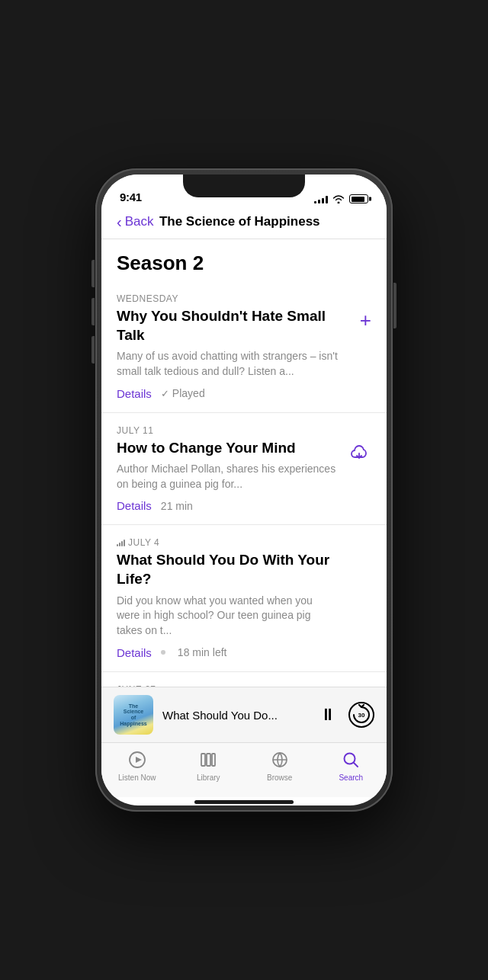  I want to click on nav-header: ‹ Back The Science of Happiness, so click(244, 224).